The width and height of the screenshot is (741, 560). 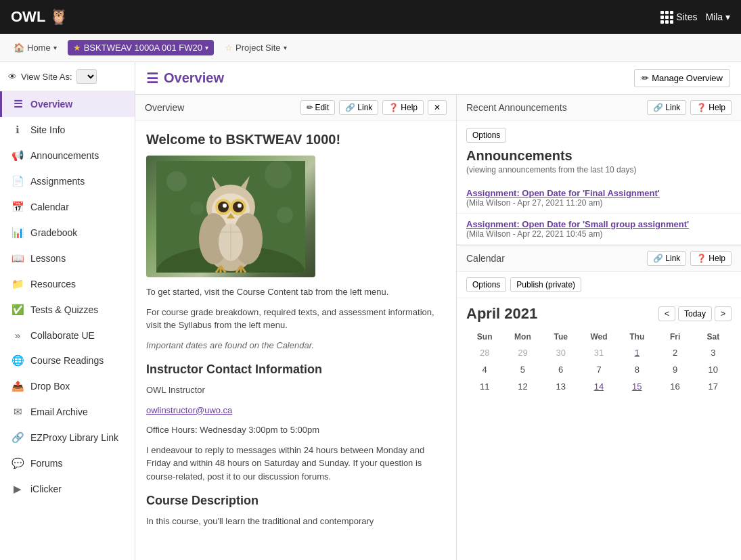 I want to click on sidebar-item-calendar: 📅 Calendar, so click(x=68, y=207).